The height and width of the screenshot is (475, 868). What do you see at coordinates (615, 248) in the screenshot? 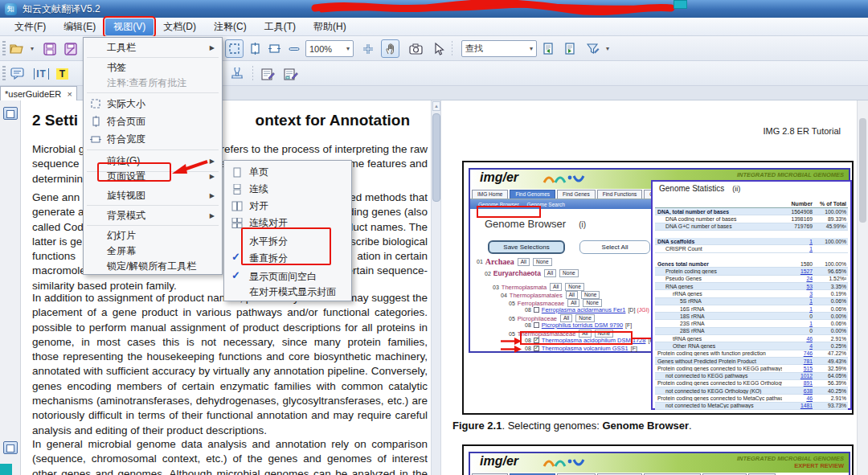
I see `select-all-button: Select All` at bounding box center [615, 248].